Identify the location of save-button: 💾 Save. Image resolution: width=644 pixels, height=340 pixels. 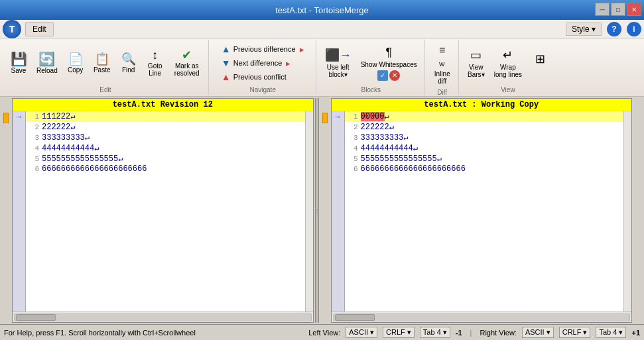
(19, 64).